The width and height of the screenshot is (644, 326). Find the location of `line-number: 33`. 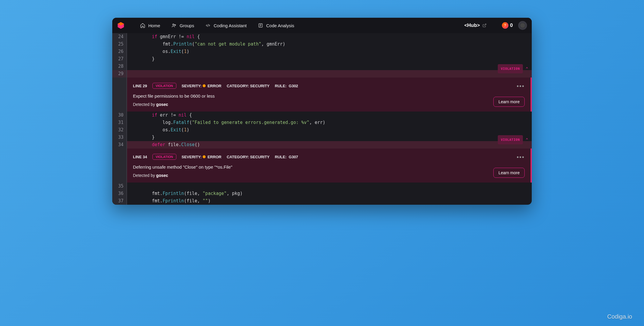

line-number: 33 is located at coordinates (120, 137).